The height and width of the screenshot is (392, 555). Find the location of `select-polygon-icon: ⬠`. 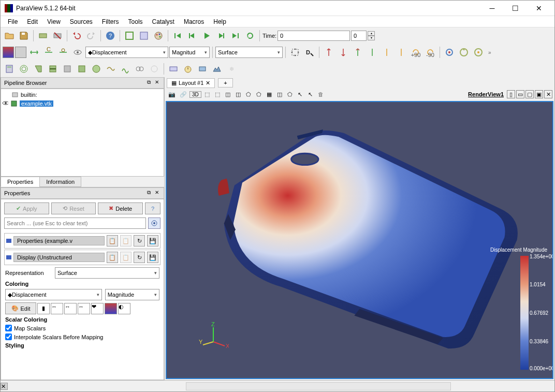

select-polygon-icon: ⬠ is located at coordinates (249, 94).